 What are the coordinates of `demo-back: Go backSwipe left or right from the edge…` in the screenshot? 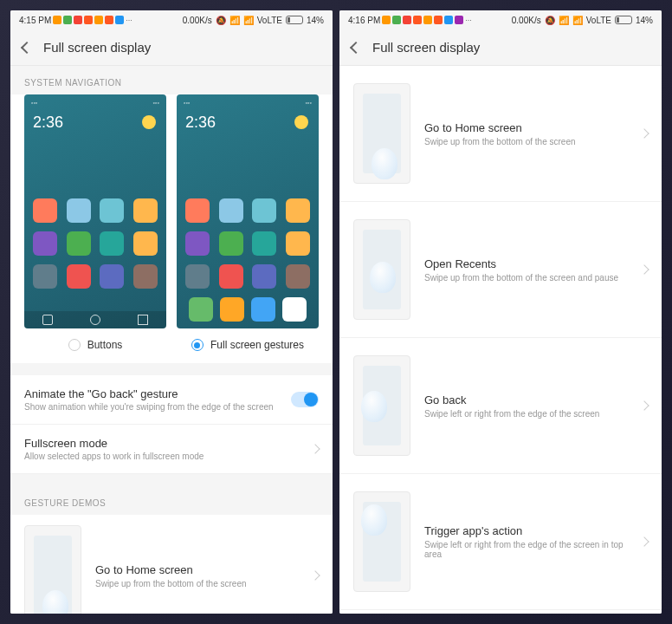 It's located at (501, 406).